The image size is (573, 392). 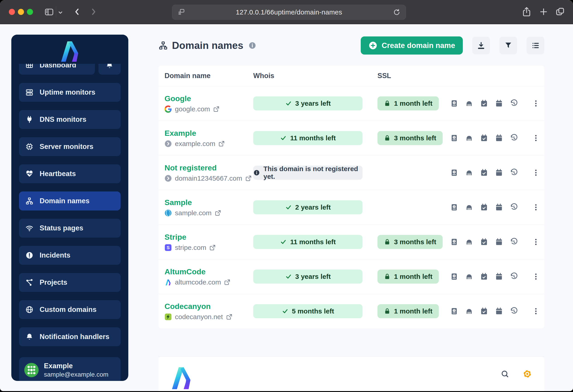 I want to click on sidebar-item-custom-domains: Custom domains, so click(x=70, y=310).